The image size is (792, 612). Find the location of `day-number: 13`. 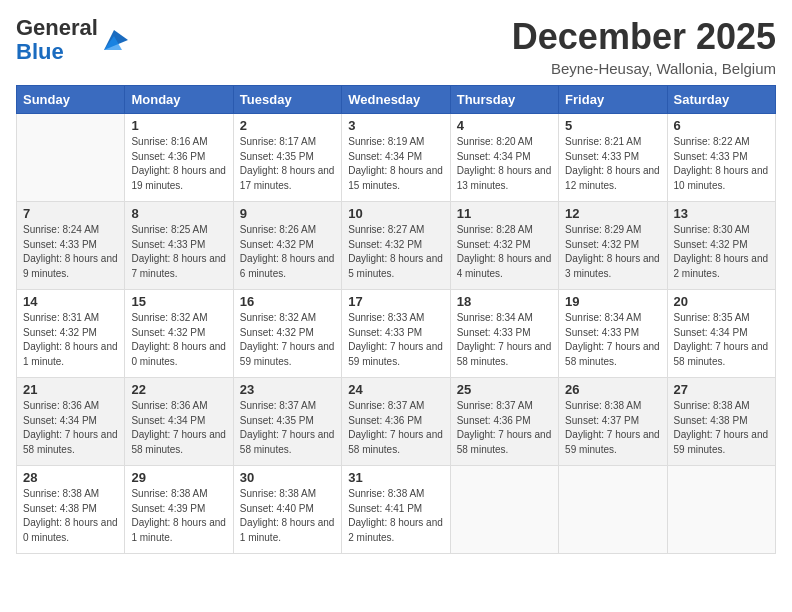

day-number: 13 is located at coordinates (722, 214).